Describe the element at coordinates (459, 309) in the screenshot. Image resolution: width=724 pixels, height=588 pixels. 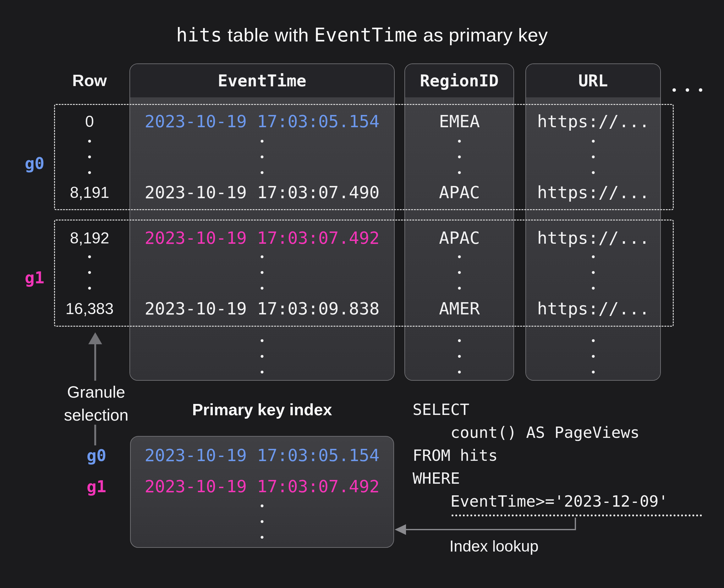
I see `regionid-value: AMER` at that location.